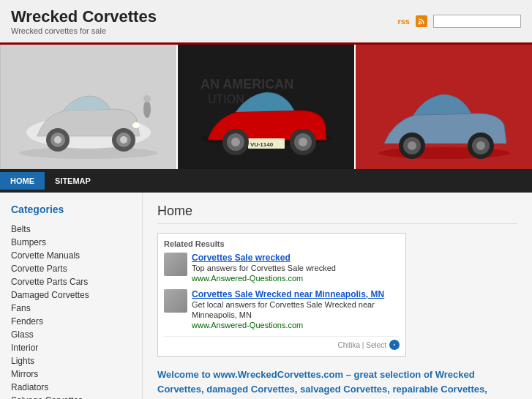 This screenshot has height=399, width=532. Describe the element at coordinates (73, 181) in the screenshot. I see `nav-sitemap: SITEMAP` at that location.